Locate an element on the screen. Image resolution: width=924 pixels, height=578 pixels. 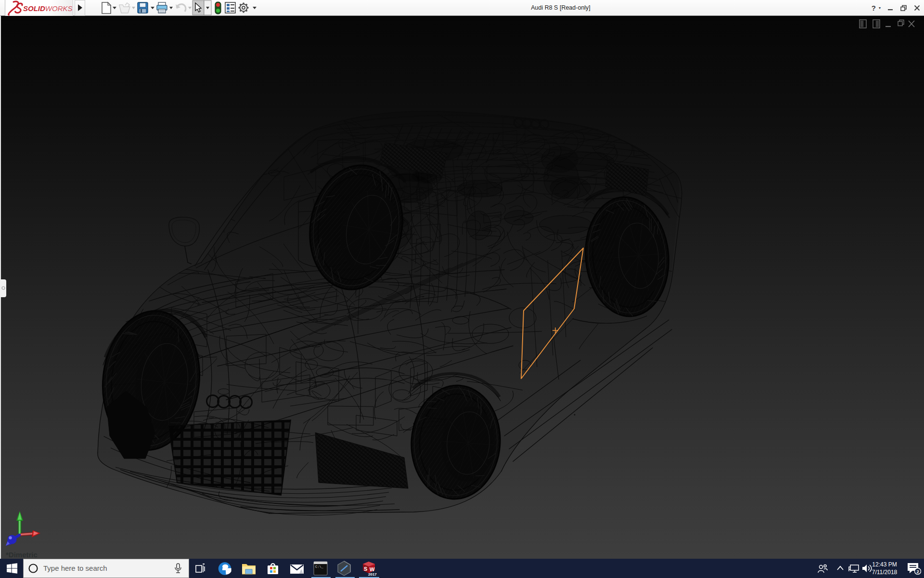
svg-text: W is located at coordinates (372, 569).